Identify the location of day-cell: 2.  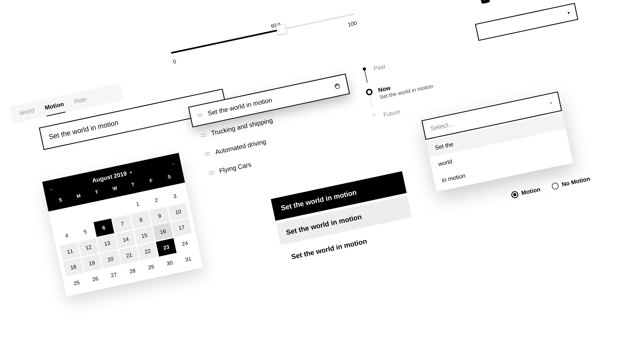
(156, 200).